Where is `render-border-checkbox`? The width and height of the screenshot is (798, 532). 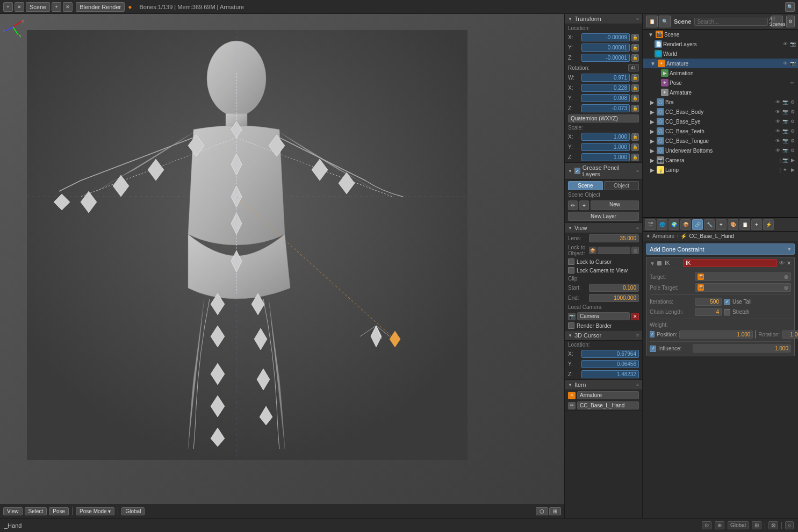
render-border-checkbox is located at coordinates (571, 326).